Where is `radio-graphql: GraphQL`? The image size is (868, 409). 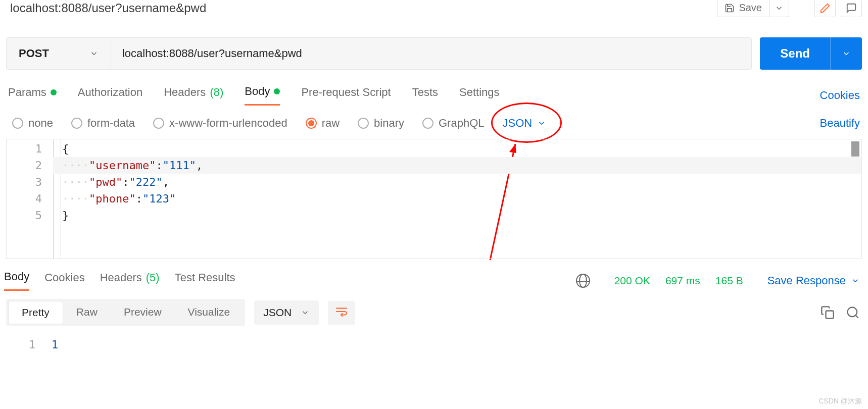
radio-graphql: GraphQL is located at coordinates (454, 123).